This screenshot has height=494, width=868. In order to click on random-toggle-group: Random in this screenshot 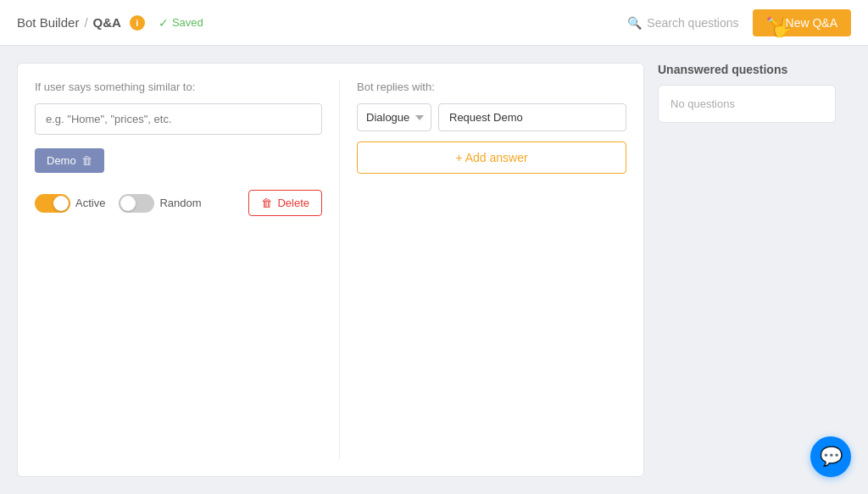, I will do `click(159, 203)`.